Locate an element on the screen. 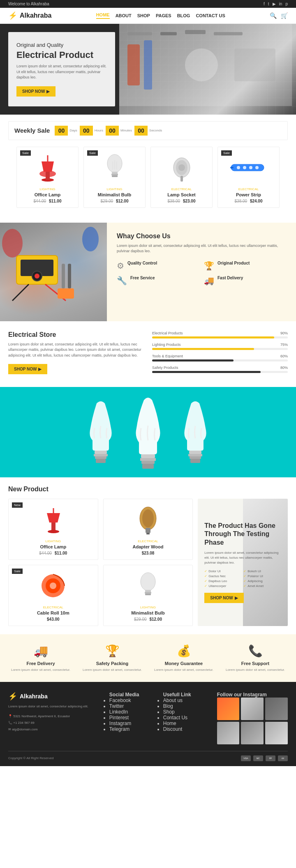 This screenshot has width=296, height=868. footer-link: Twitter is located at coordinates (133, 706).